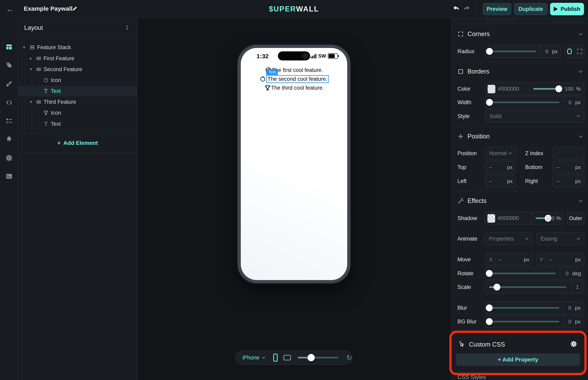 Image resolution: width=588 pixels, height=380 pixels. Describe the element at coordinates (569, 51) in the screenshot. I see `uniform-radius-icon` at that location.